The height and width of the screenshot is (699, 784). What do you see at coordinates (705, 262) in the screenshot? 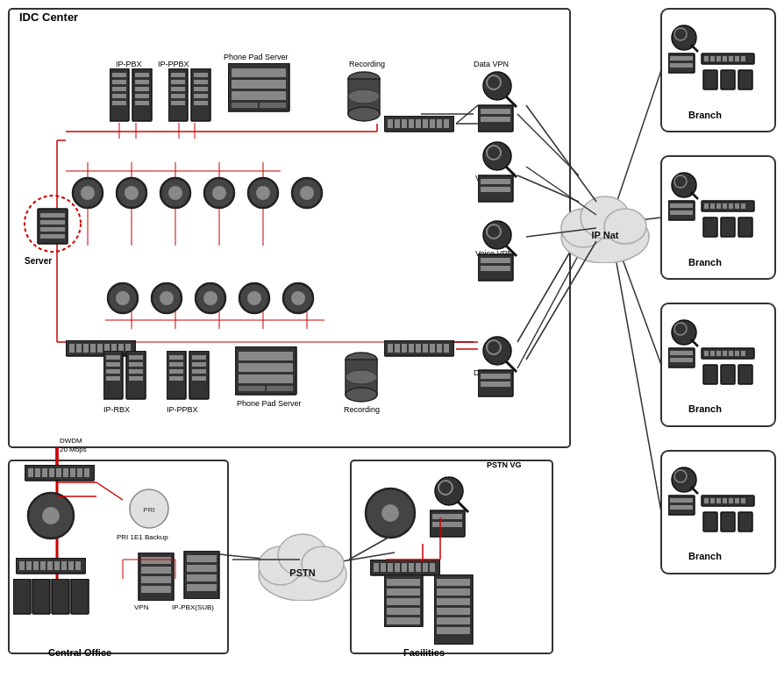
I see `branch-2-label: Branch` at bounding box center [705, 262].